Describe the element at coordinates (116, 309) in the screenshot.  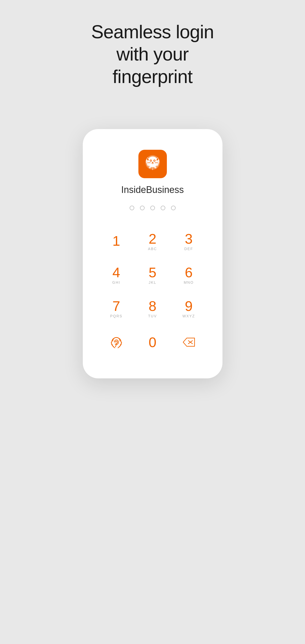
I see `key-7: 7 PQRS` at that location.